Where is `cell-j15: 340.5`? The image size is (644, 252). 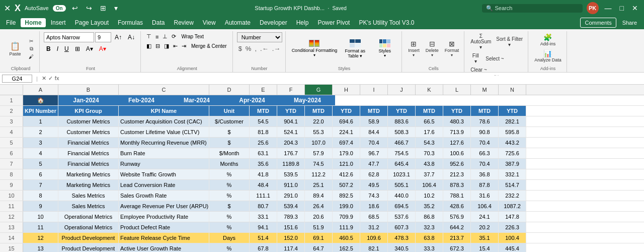
cell-j15: 340.5 is located at coordinates (401, 248).